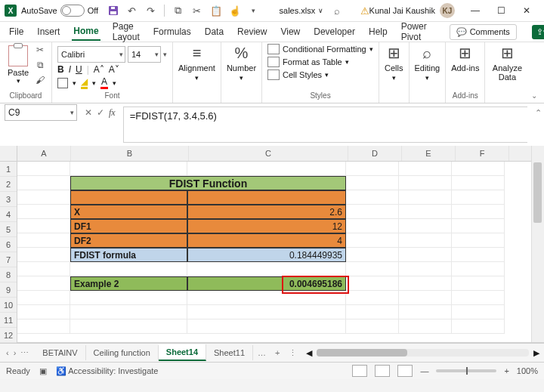  Describe the element at coordinates (73, 11) in the screenshot. I see `toggle-icon` at that location.